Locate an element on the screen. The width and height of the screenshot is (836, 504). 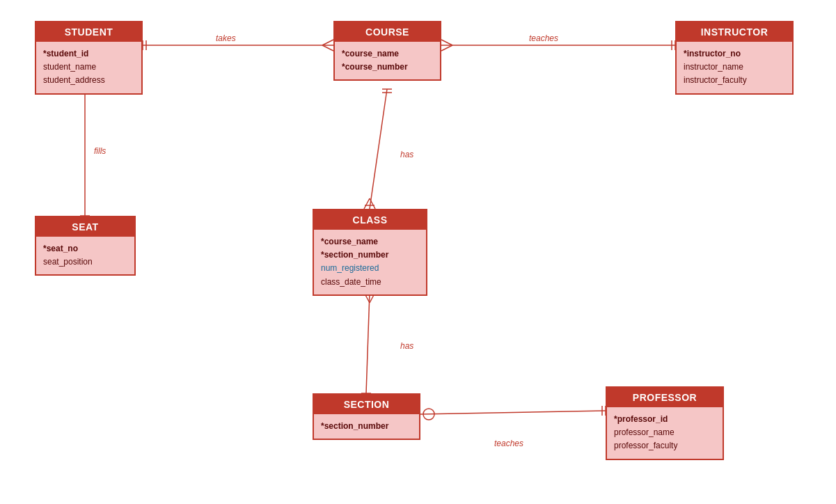
section-entity: SECTION *section_number is located at coordinates (366, 416).